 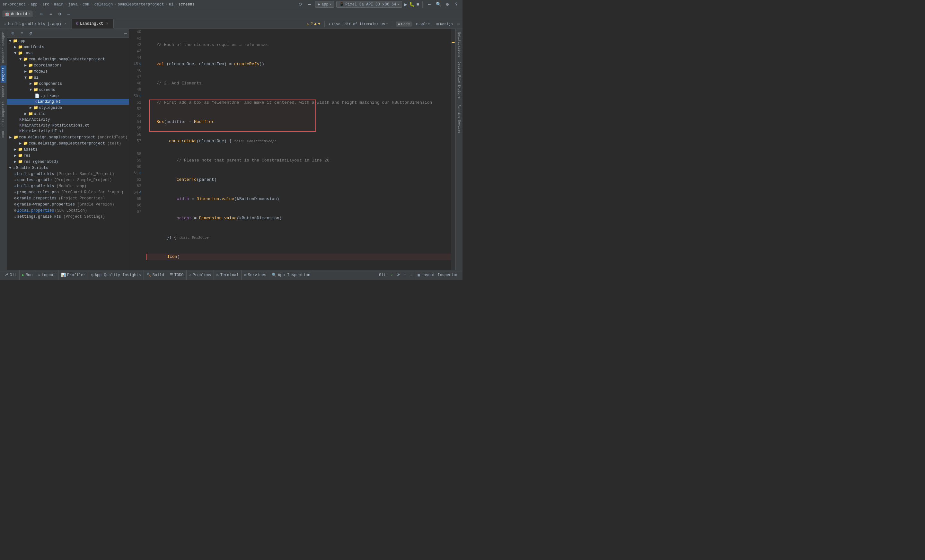 What do you see at coordinates (177, 275) in the screenshot?
I see `todo-bottom-item: ☰ TODO` at bounding box center [177, 275].